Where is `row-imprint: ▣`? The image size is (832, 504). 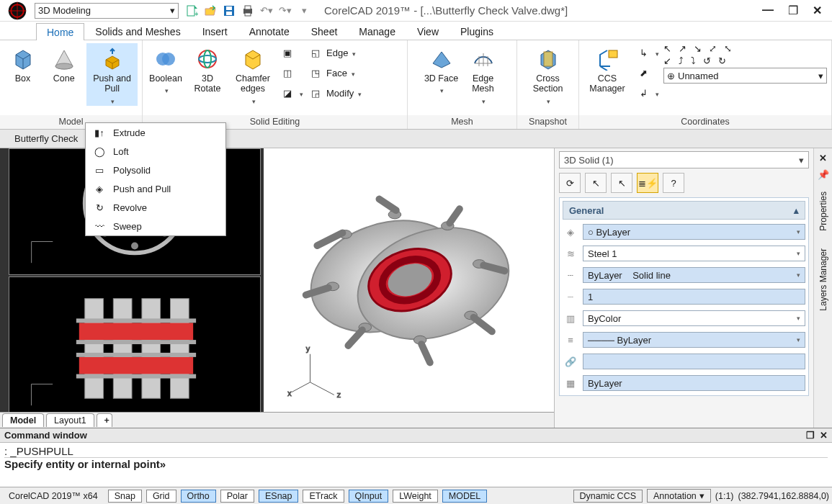 row-imprint: ▣ is located at coordinates (291, 53).